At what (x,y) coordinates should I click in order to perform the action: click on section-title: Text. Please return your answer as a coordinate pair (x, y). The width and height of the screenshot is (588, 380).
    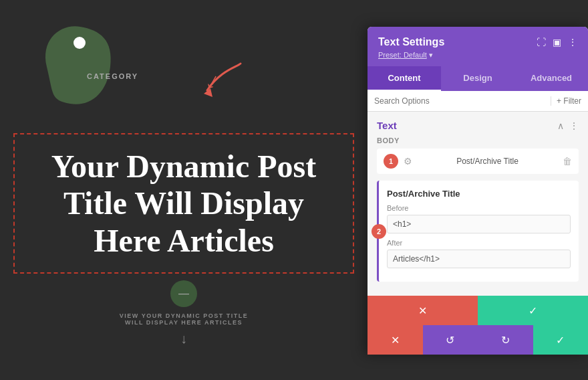
    Looking at the image, I should click on (387, 126).